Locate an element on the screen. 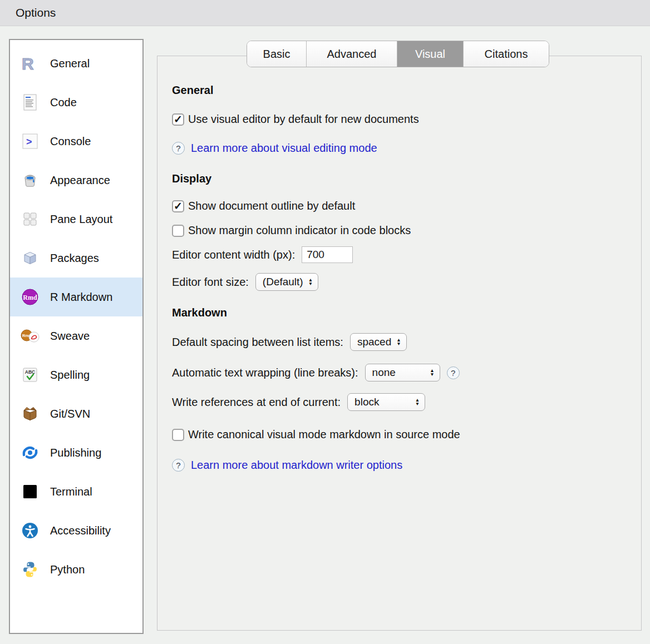  code-document-icon is located at coordinates (30, 102).